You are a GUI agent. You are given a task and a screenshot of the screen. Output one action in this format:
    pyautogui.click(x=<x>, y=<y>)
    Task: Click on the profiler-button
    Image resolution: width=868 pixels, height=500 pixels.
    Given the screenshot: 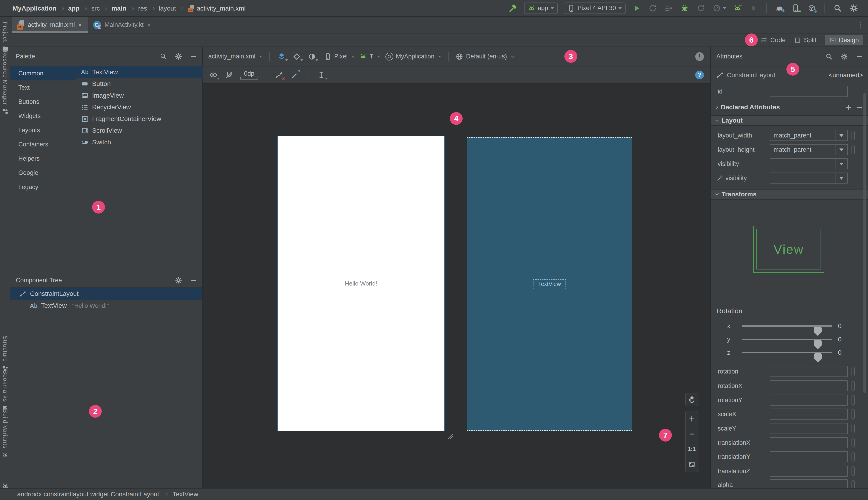 What is the action you would take?
    pyautogui.click(x=719, y=8)
    